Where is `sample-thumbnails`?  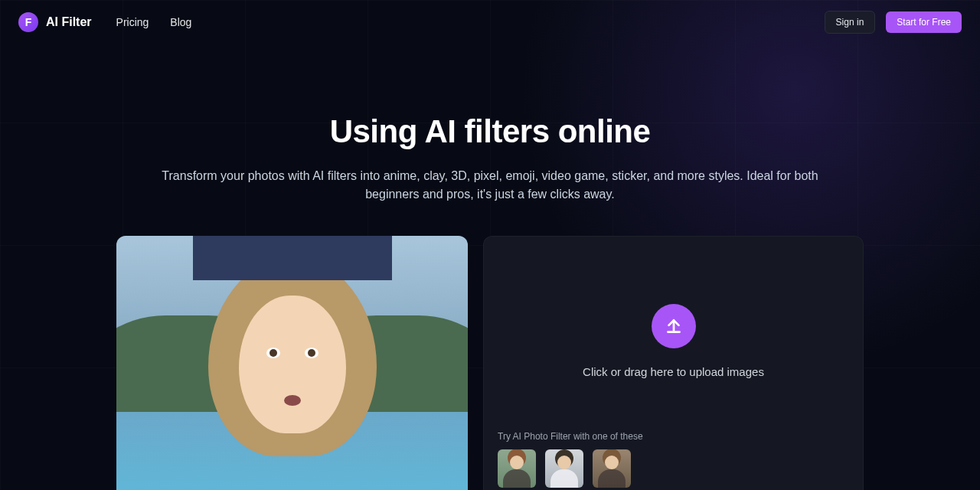
sample-thumbnails is located at coordinates (674, 469).